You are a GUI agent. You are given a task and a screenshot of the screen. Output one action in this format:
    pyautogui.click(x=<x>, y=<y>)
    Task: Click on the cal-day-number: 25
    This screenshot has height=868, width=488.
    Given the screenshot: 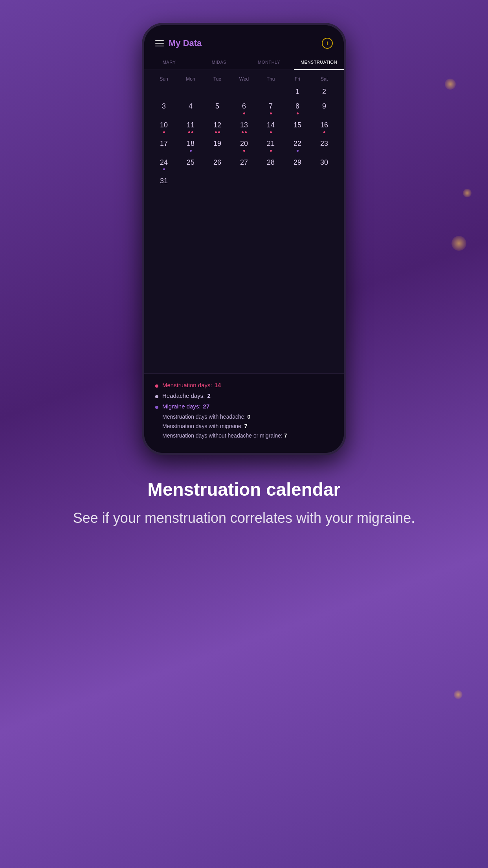 What is the action you would take?
    pyautogui.click(x=191, y=163)
    